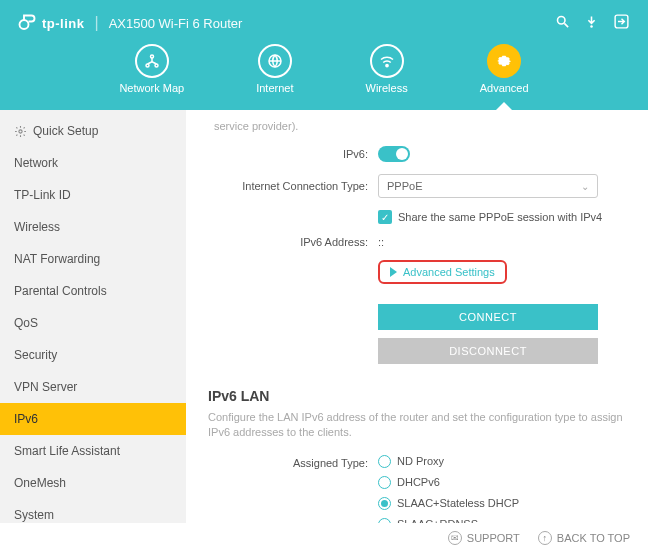  I want to click on sidebar-item-label: NAT Forwarding, so click(57, 259).